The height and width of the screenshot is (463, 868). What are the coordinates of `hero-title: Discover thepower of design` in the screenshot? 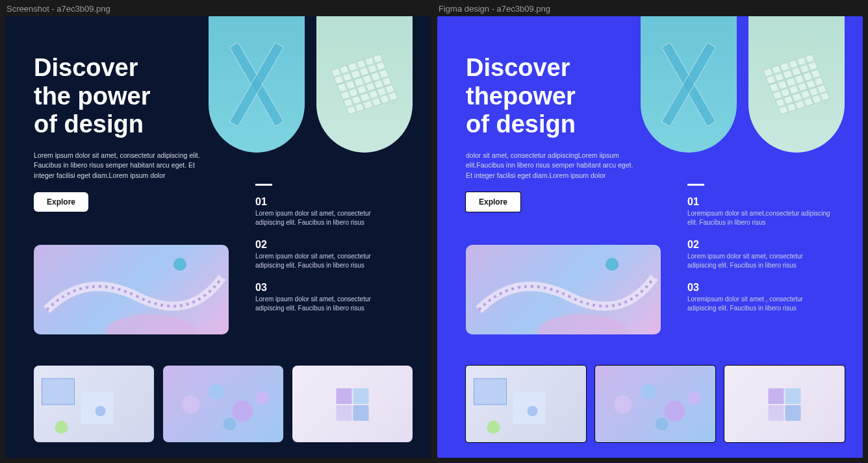 It's located at (563, 96).